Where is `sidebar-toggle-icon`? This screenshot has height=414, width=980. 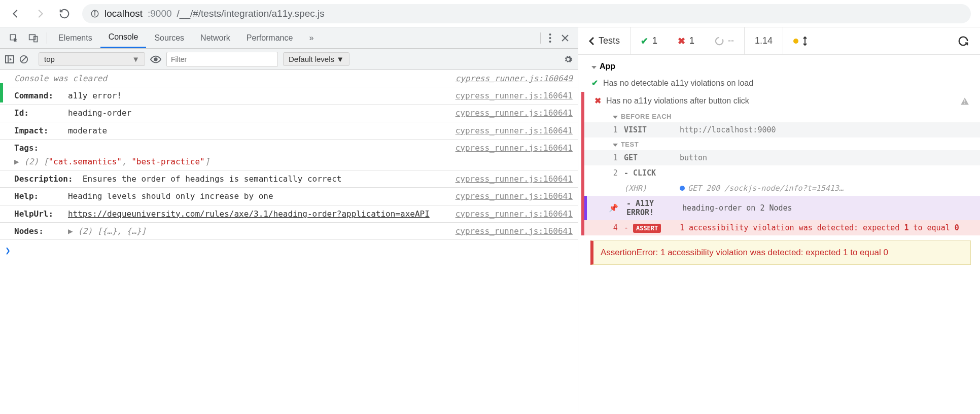 sidebar-toggle-icon is located at coordinates (10, 59).